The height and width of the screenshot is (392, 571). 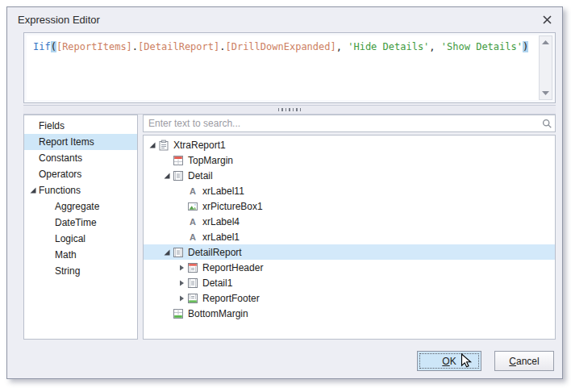 What do you see at coordinates (61, 206) in the screenshot?
I see `category-item-label: Aggregate` at bounding box center [61, 206].